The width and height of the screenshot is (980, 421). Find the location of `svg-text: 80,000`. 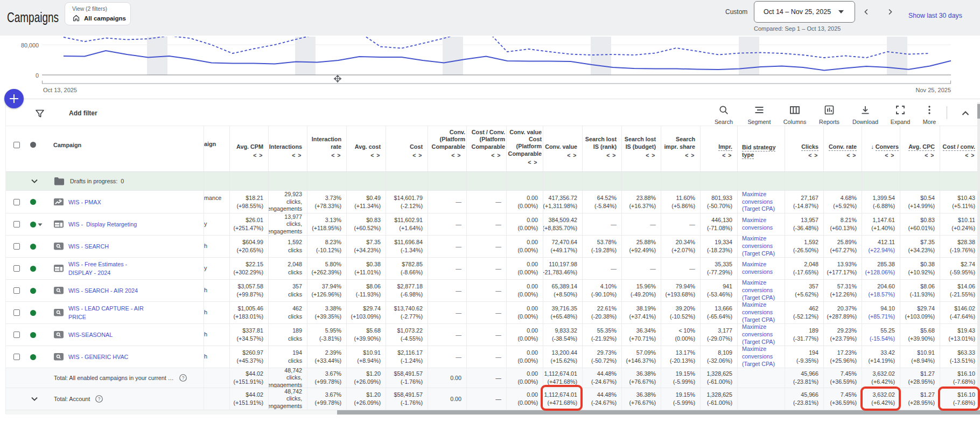

svg-text: 80,000 is located at coordinates (30, 45).